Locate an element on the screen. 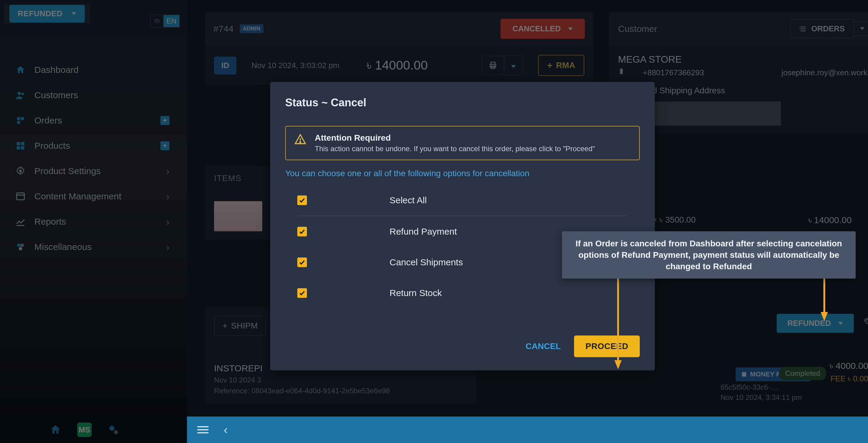 The image size is (868, 443). attention-alert: Attention Required This action cannot be… is located at coordinates (462, 143).